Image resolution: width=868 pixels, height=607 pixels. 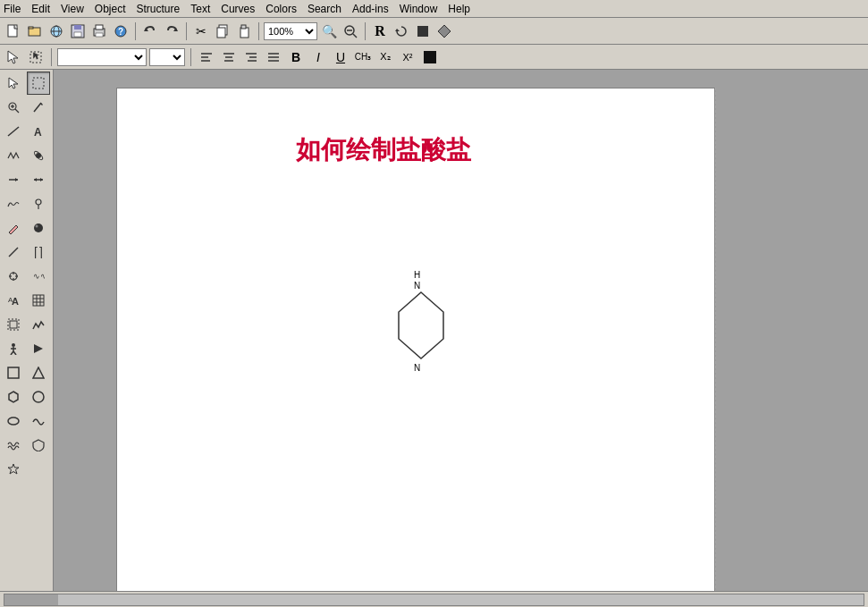 I want to click on cut-button: ✂, so click(x=201, y=31).